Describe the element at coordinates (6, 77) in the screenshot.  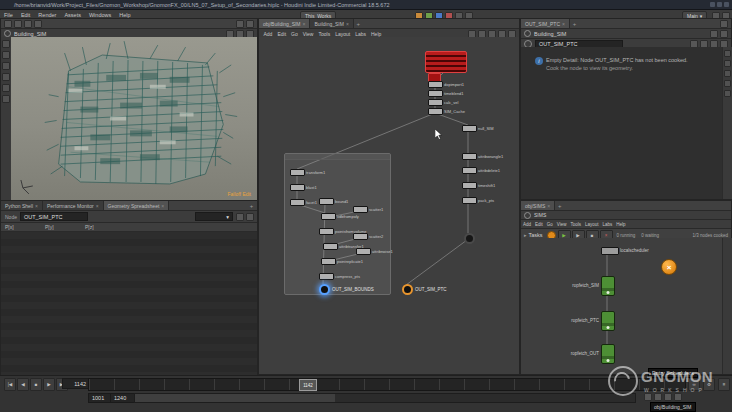
I see `sculpt-tool-icon` at that location.